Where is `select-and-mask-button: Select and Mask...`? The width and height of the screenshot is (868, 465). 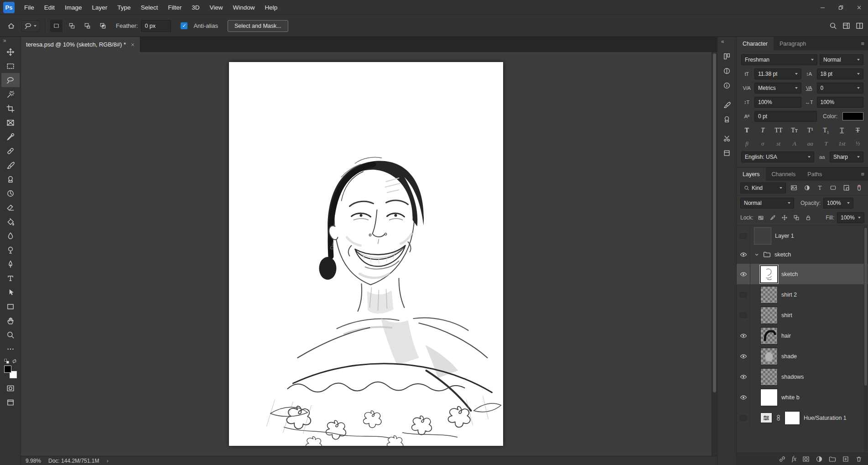
select-and-mask-button: Select and Mask... is located at coordinates (258, 26).